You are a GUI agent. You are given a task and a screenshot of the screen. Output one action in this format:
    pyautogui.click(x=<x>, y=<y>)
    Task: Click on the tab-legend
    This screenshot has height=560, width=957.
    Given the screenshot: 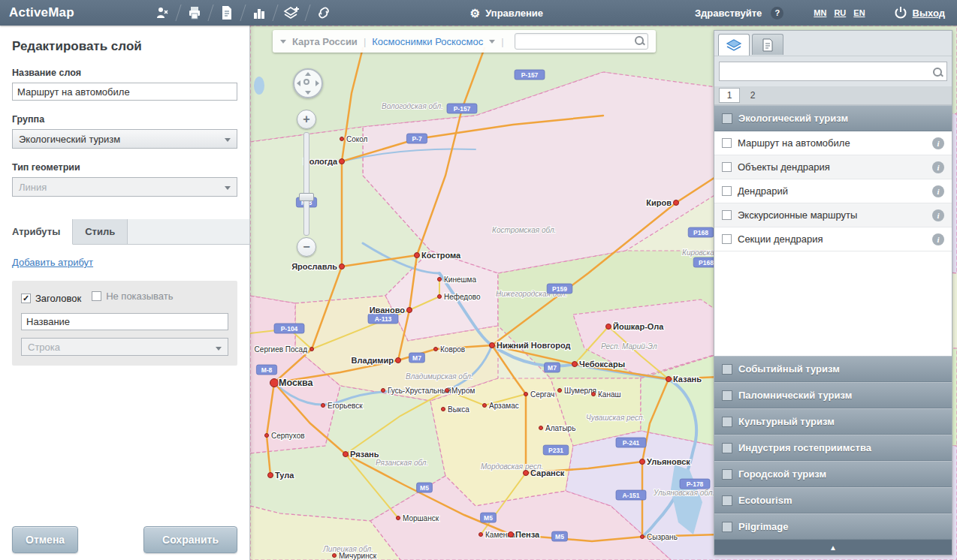 What is the action you would take?
    pyautogui.click(x=768, y=44)
    